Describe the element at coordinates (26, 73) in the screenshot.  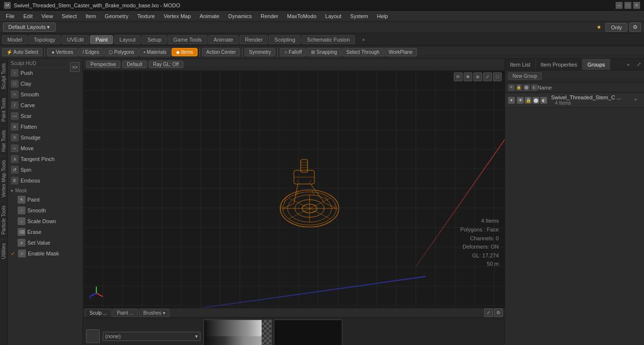
I see `tool-label: Push` at that location.